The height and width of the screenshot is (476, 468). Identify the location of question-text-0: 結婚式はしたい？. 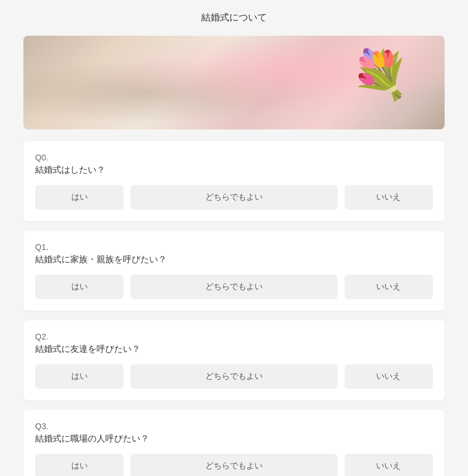
(234, 170).